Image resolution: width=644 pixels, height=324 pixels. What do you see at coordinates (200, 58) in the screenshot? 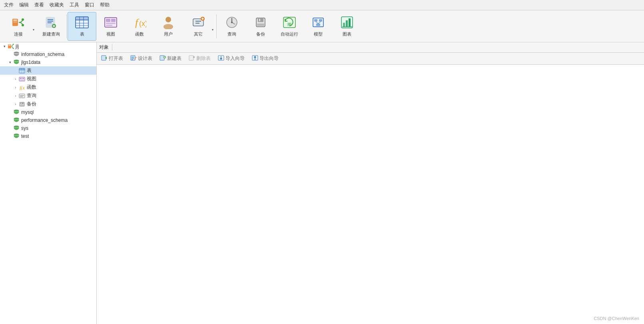
I see `delete-table-button: 删除表` at bounding box center [200, 58].